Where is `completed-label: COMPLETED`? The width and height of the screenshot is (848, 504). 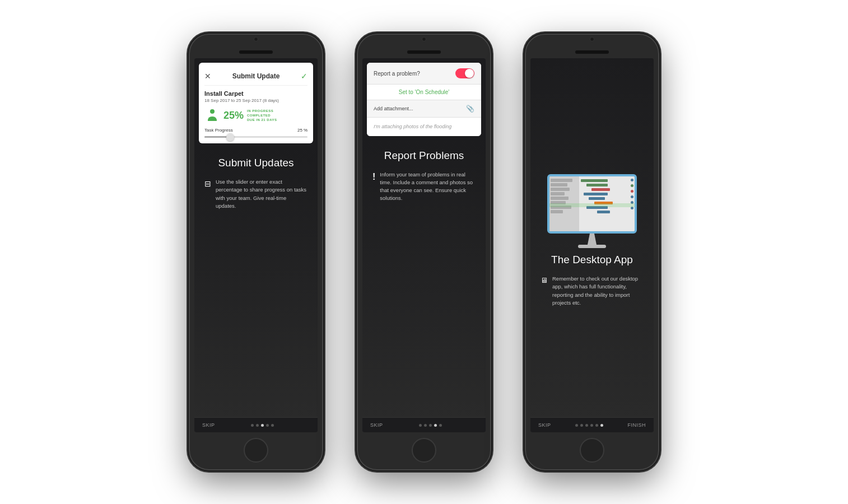
completed-label: COMPLETED is located at coordinates (262, 115).